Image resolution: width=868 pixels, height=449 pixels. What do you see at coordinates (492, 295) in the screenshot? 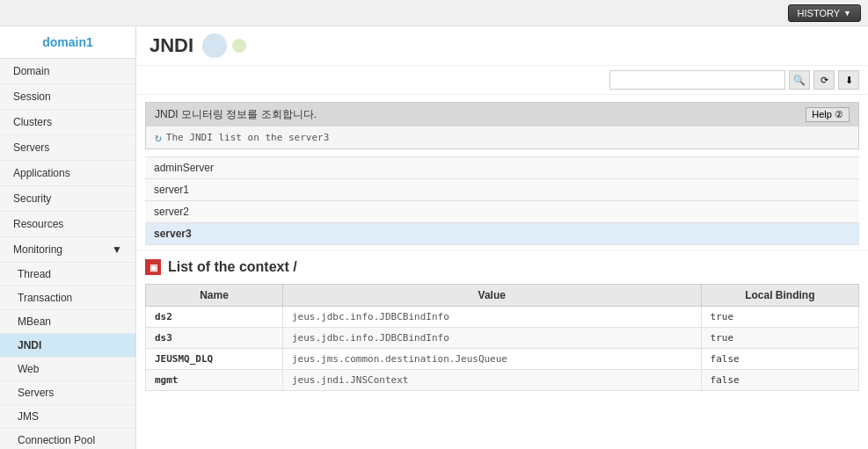
I see `col-header-value: Value` at bounding box center [492, 295].